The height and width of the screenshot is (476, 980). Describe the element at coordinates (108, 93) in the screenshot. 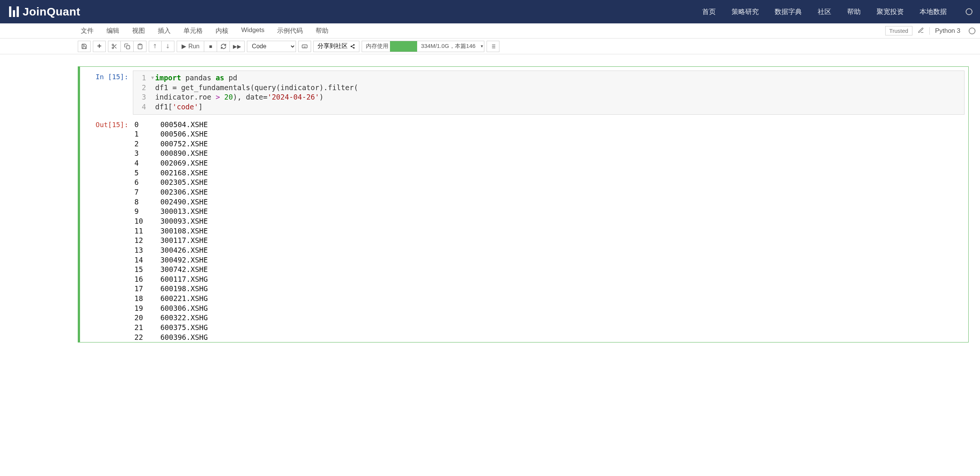

I see `input-prompt: In [15]:` at that location.